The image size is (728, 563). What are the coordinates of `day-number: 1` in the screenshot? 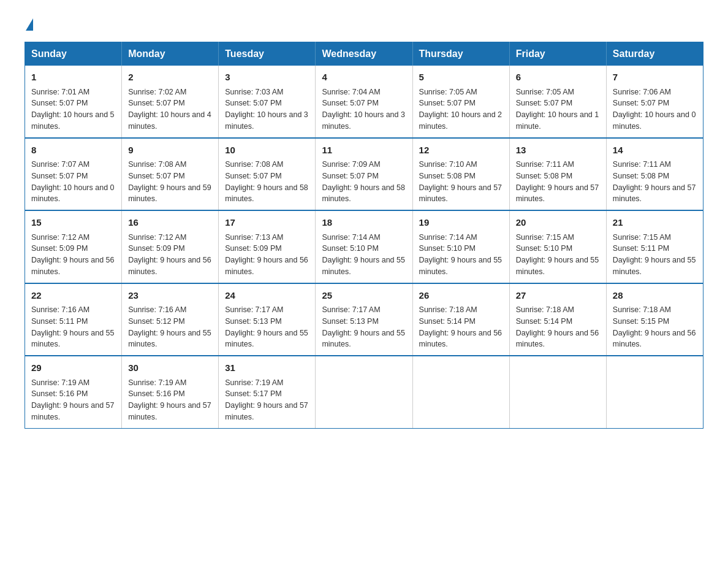 It's located at (74, 77).